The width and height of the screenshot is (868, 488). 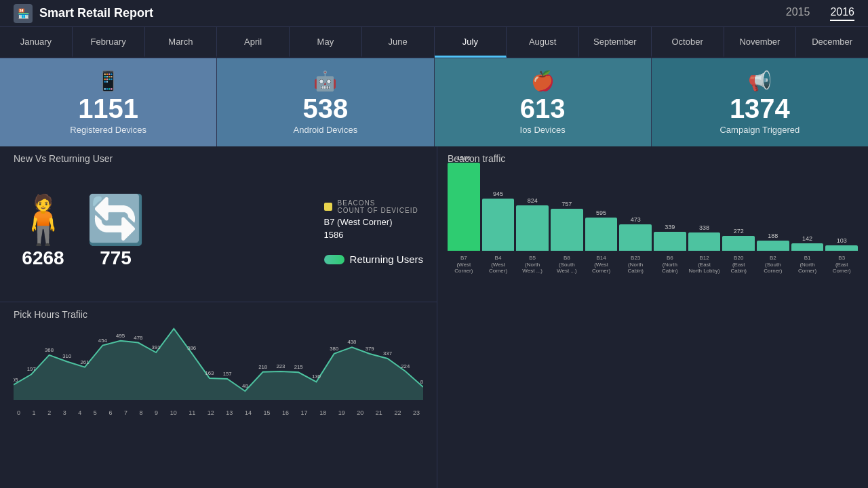 What do you see at coordinates (498, 194) in the screenshot?
I see `bar-val-1: 945` at bounding box center [498, 194].